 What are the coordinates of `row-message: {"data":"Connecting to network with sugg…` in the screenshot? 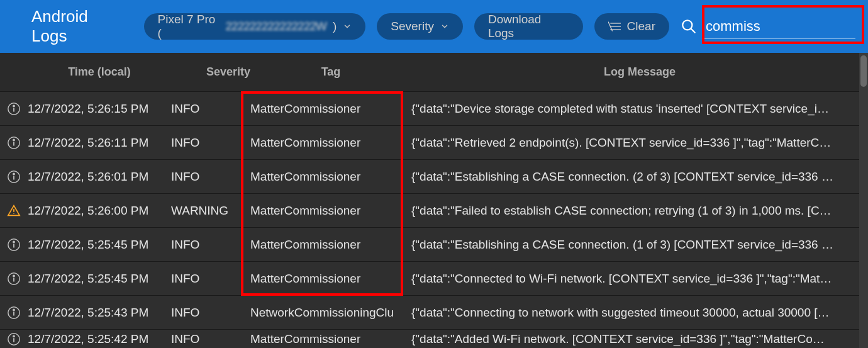 It's located at (640, 313).